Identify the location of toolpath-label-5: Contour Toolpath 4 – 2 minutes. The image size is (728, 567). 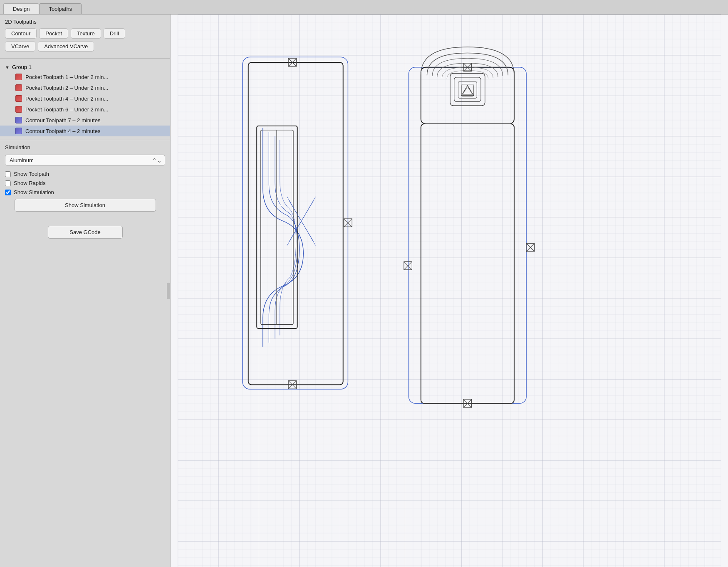
(63, 131).